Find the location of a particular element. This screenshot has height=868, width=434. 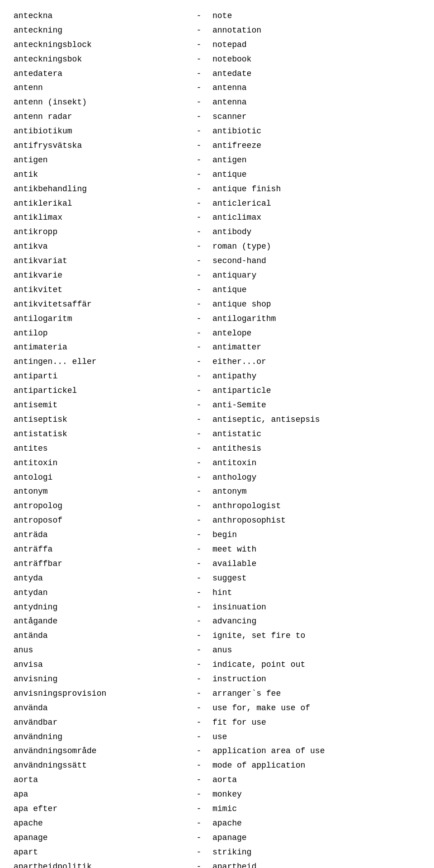

dictionary-row: anträda-begin is located at coordinates (217, 535).